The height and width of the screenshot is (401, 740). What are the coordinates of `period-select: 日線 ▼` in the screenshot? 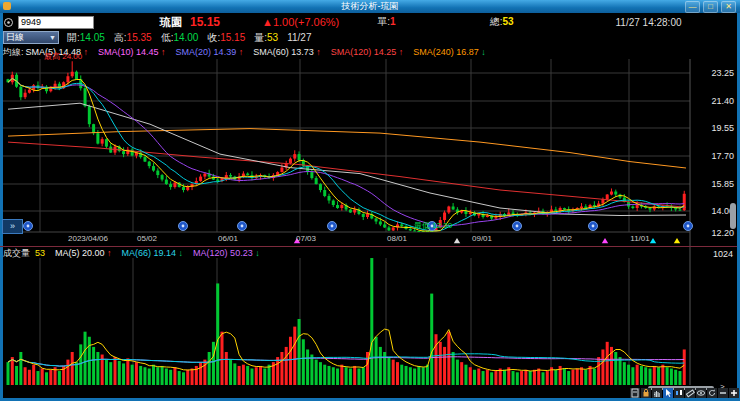 It's located at (31, 38).